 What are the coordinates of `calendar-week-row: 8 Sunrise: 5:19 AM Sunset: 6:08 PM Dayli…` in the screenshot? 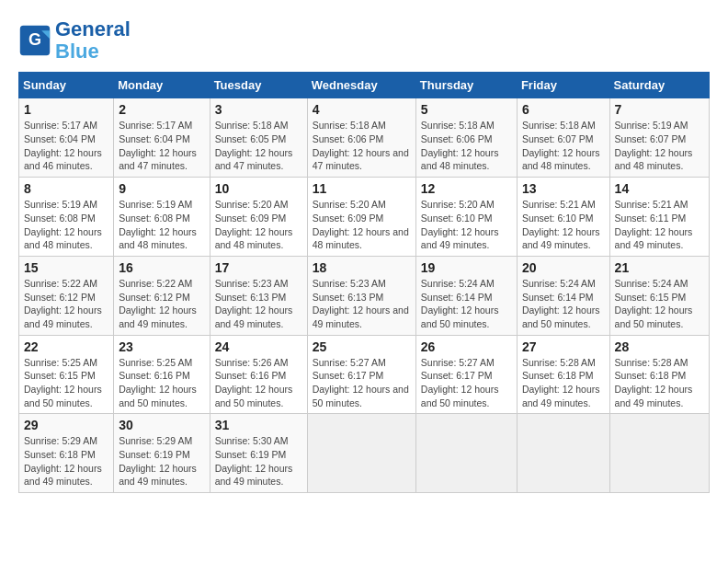 It's located at (364, 217).